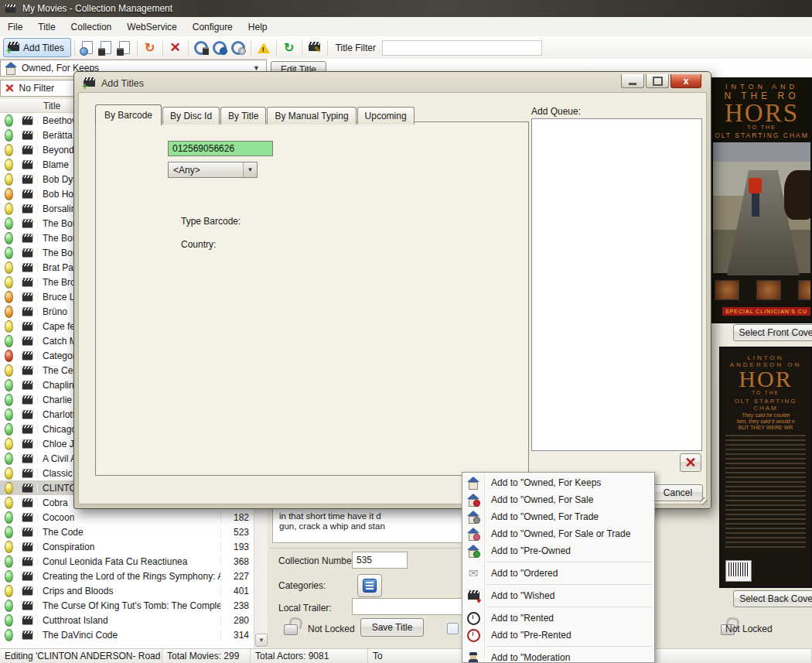 This screenshot has height=663, width=812. I want to click on menu-item-envelope: ✉Add to "Ordered, so click(558, 573).